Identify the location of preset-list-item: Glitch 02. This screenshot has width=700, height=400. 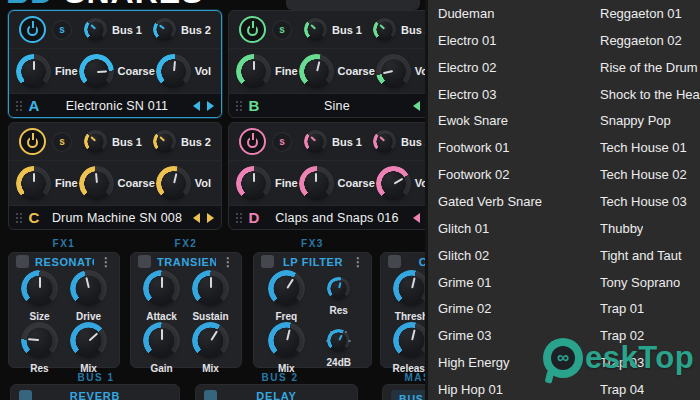
(464, 256).